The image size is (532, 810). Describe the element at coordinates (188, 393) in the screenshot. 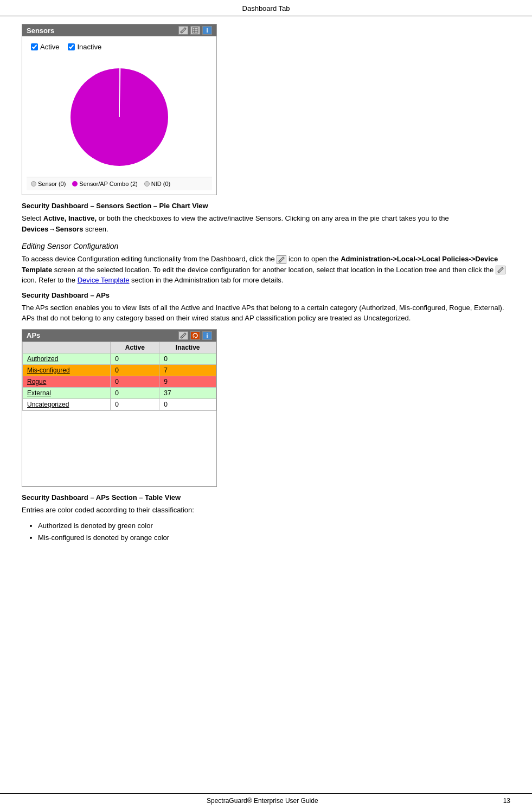

I see `row-inactive-external: 37` at that location.